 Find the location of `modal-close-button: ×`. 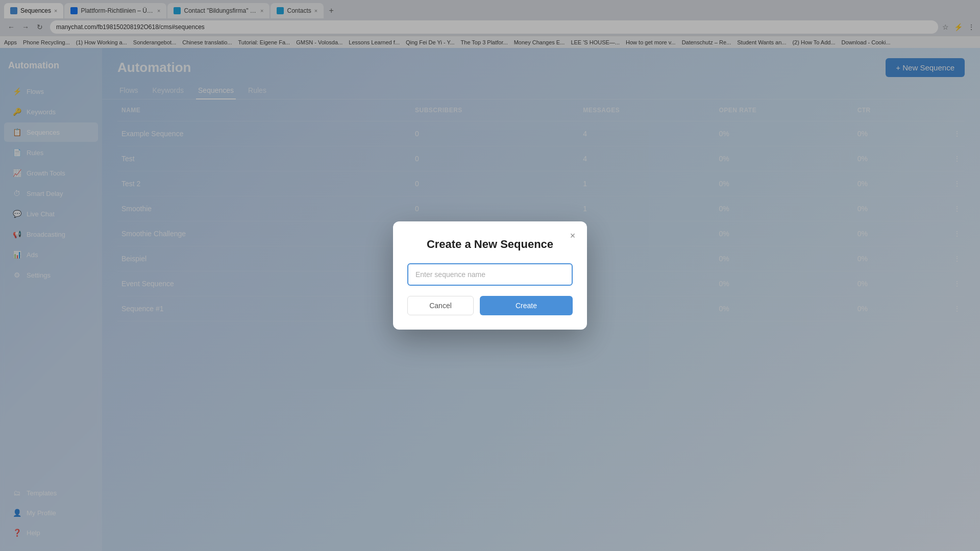

modal-close-button: × is located at coordinates (573, 236).